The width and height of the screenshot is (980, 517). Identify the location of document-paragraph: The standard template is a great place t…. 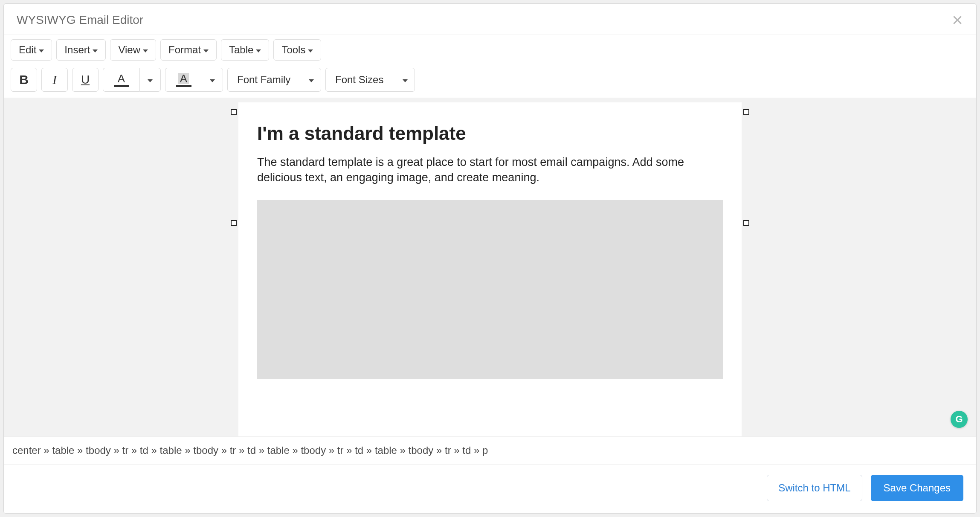
(490, 170).